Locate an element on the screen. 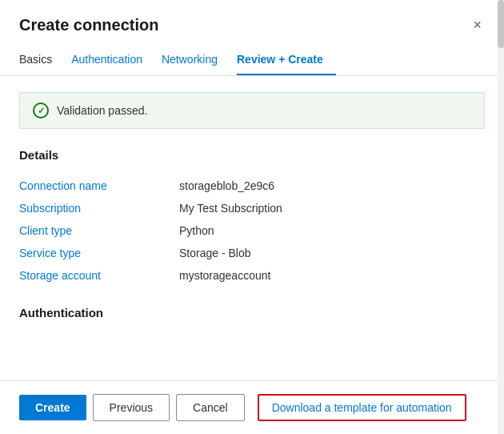  tab-basics: Basics is located at coordinates (42, 60).